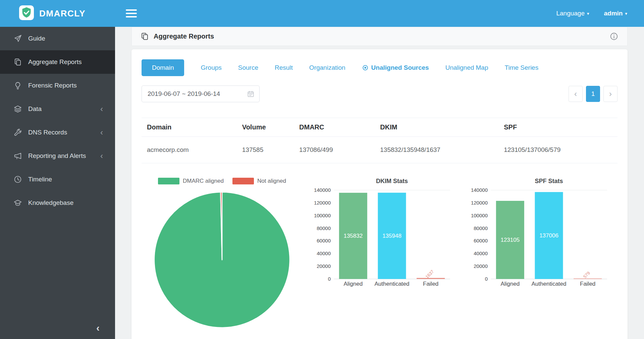  I want to click on sidebar-item-data: Data‹, so click(58, 109).